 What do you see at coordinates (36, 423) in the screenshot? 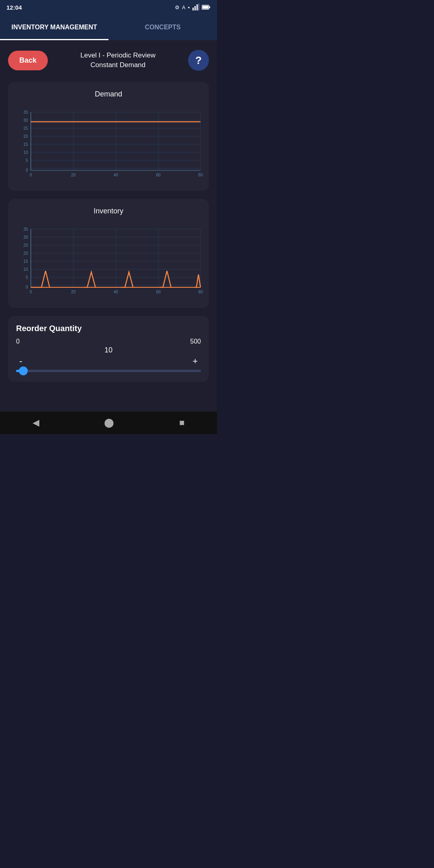
I see `back-nav-button: ◀` at bounding box center [36, 423].